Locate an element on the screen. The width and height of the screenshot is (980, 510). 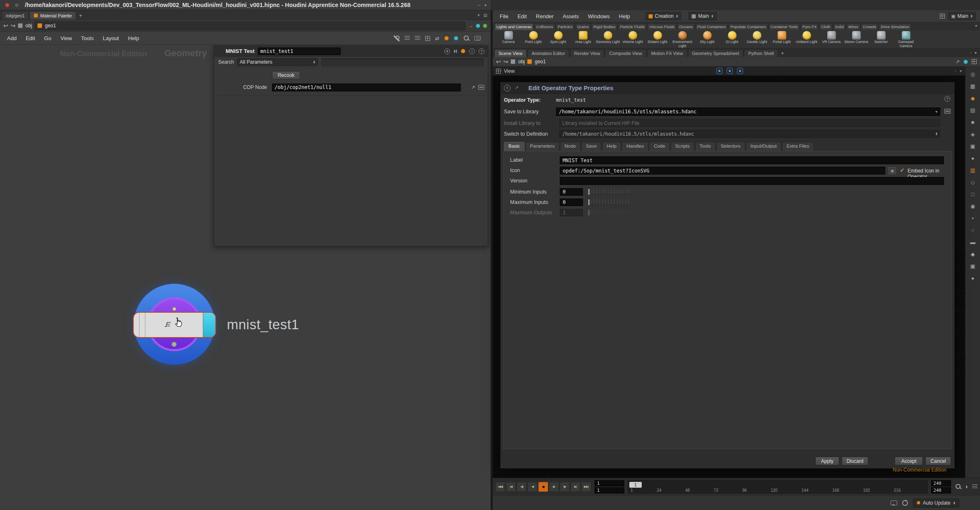
shelf-tab: Solid is located at coordinates (840, 26).